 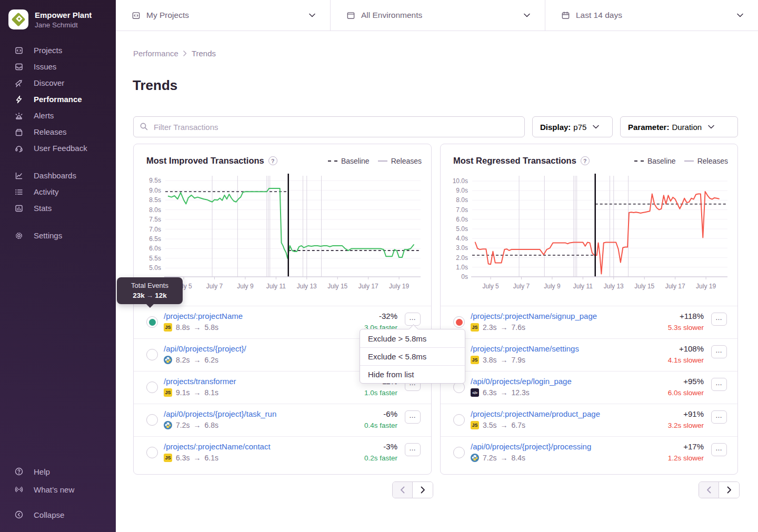 I want to click on sidebar-item-alerts: Alerts, so click(x=58, y=116).